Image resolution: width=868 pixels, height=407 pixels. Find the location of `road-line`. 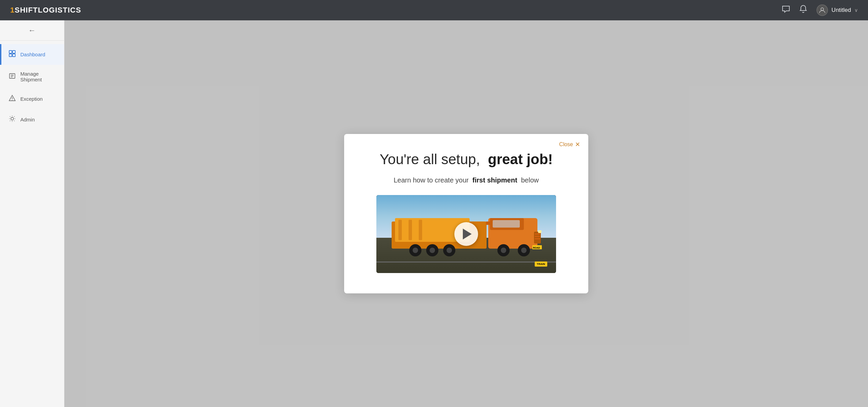

road-line is located at coordinates (466, 262).